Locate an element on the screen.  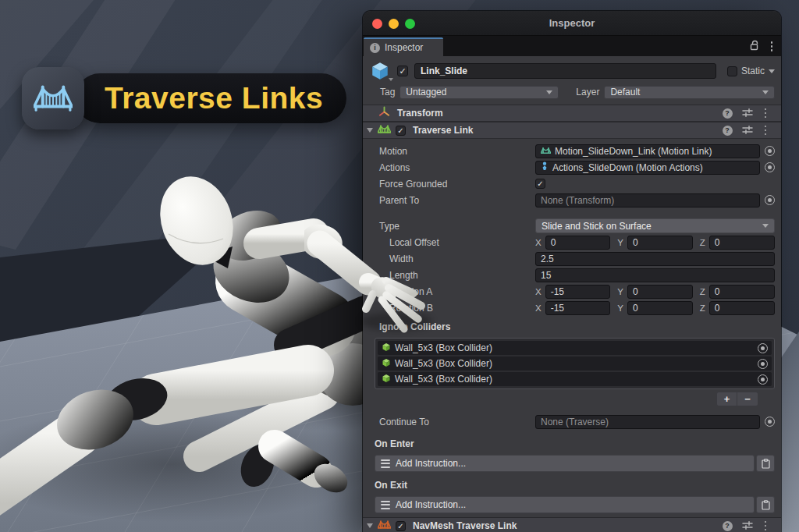
local-offset-label: Local Offset is located at coordinates (457, 243).